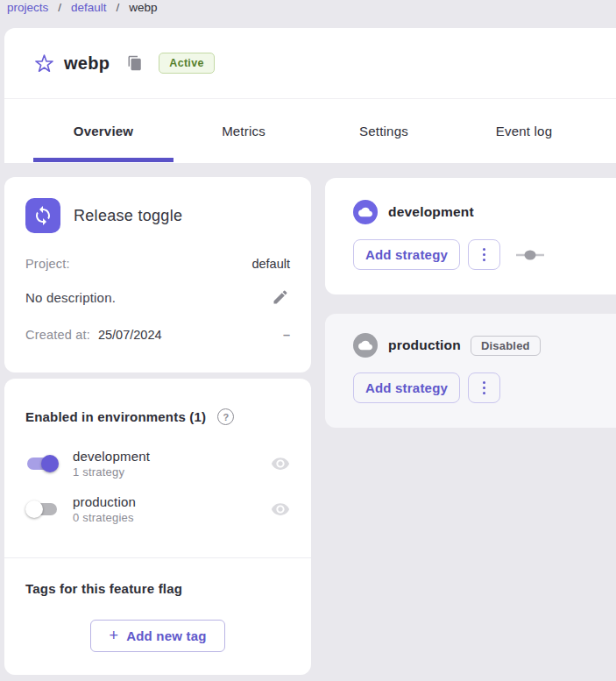 The image size is (616, 681). Describe the element at coordinates (82, 7) in the screenshot. I see `breadcrumb: projects / default / webp` at that location.